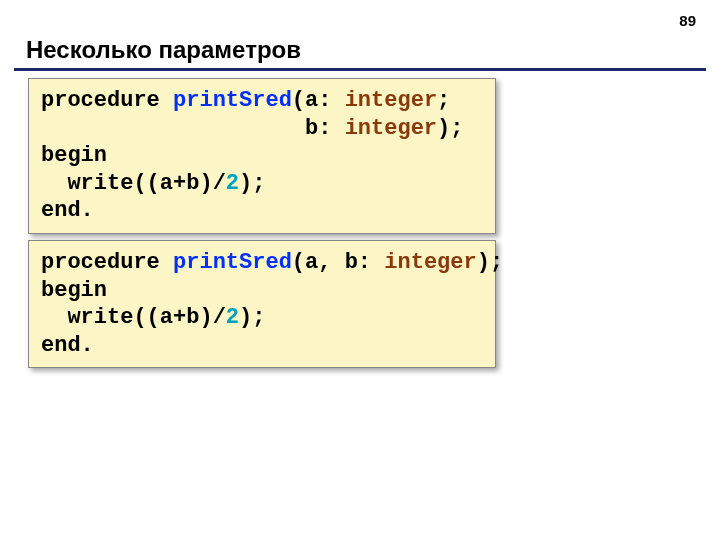 This screenshot has height=540, width=720. What do you see at coordinates (318, 100) in the screenshot?
I see `code-text: (a:` at bounding box center [318, 100].